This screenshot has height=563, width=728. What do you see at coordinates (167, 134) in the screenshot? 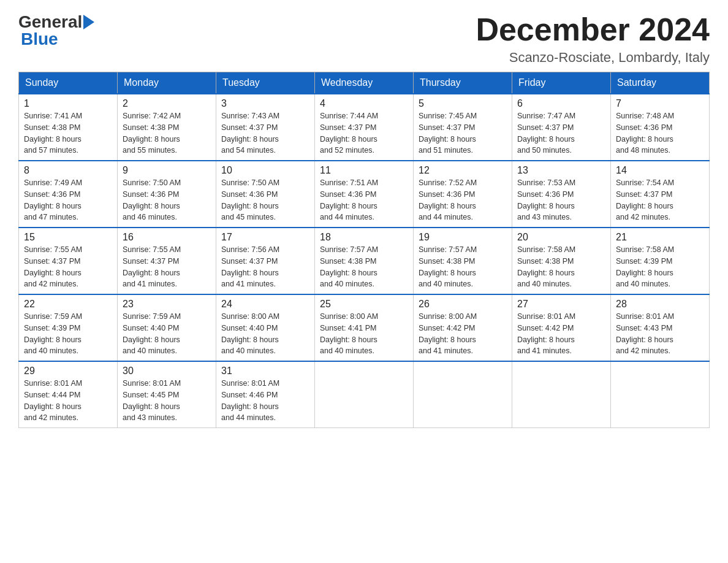
I see `day-info: Sunrise: 7:42 AM Sunset: 4:38 PM Dayligh…` at bounding box center [167, 134].